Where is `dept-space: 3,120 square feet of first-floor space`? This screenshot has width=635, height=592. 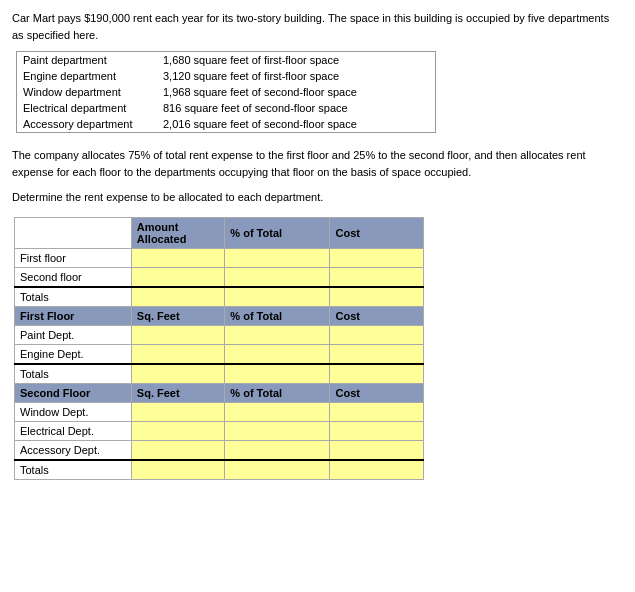 dept-space: 3,120 square feet of first-floor space is located at coordinates (296, 76).